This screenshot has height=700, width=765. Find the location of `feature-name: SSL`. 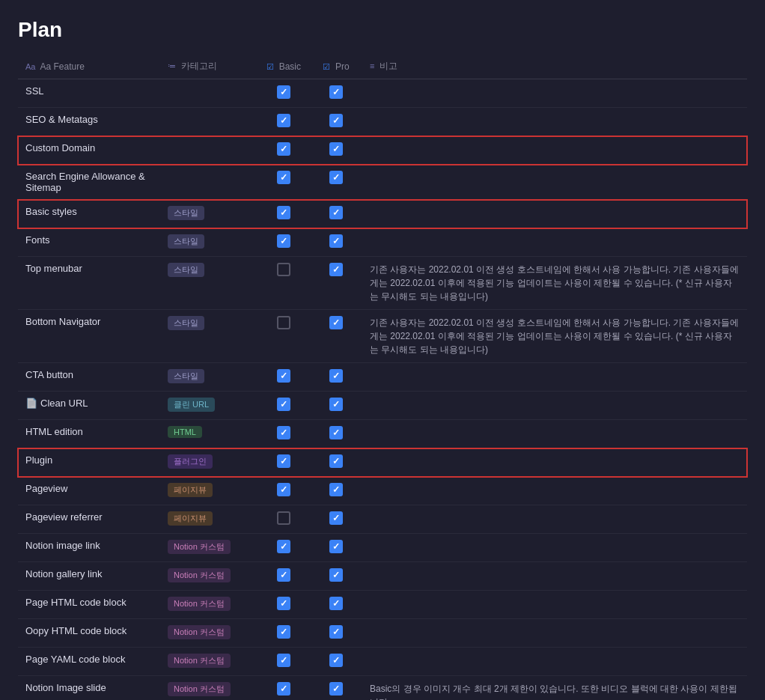

feature-name: SSL is located at coordinates (34, 91).